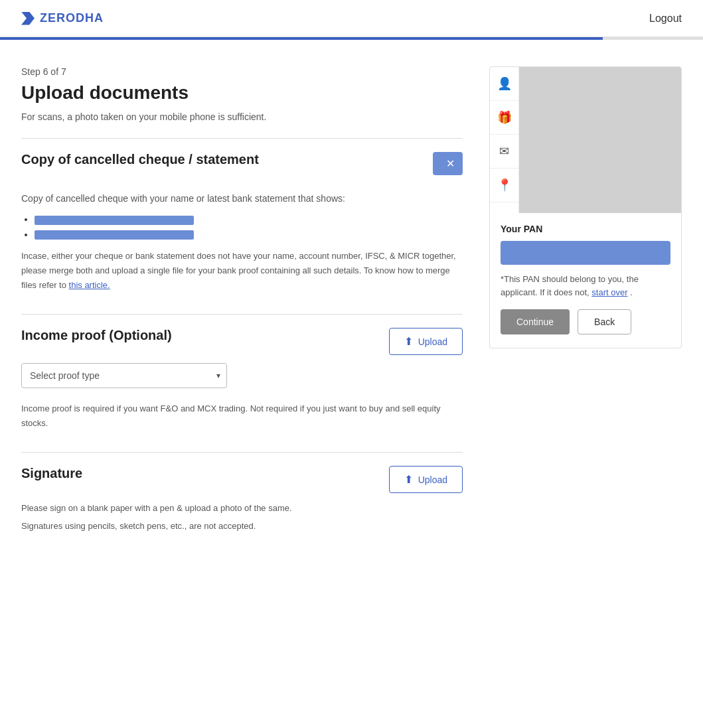 The width and height of the screenshot is (703, 728). Describe the element at coordinates (28, 19) in the screenshot. I see `zerodha-logo-icon` at that location.